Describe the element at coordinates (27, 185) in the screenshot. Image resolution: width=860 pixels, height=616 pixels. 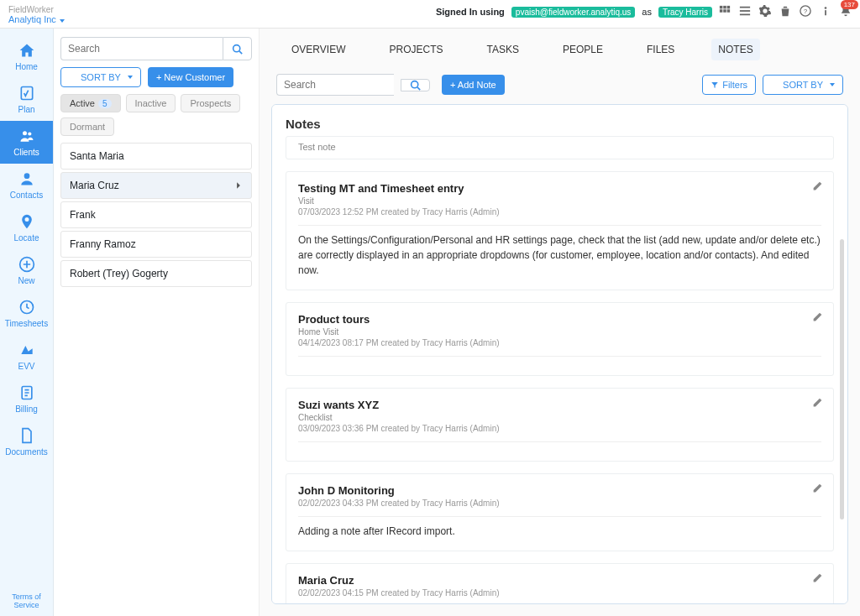
I see `sidebar-item-contacts: Contacts` at that location.